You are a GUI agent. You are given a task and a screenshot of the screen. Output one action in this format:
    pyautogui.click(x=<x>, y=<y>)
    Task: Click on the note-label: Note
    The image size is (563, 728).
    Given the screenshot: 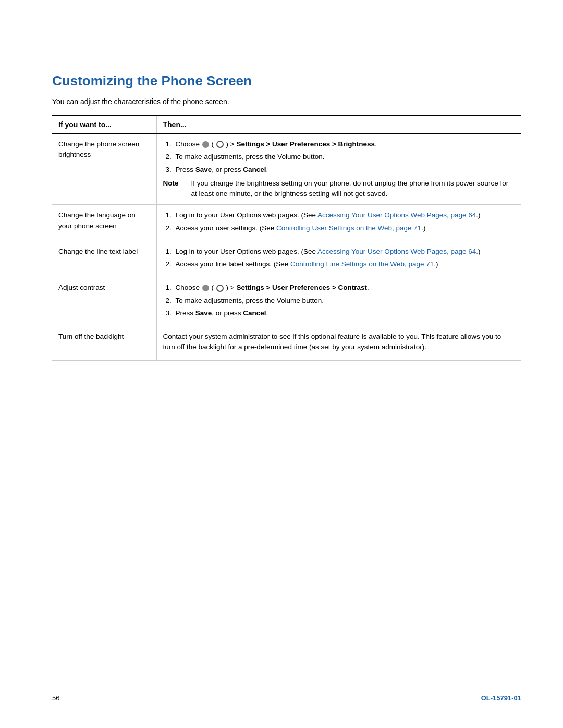 What is the action you would take?
    pyautogui.click(x=176, y=189)
    